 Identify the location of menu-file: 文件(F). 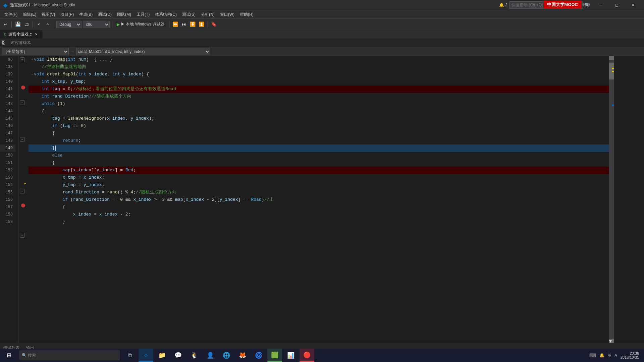
(11, 15).